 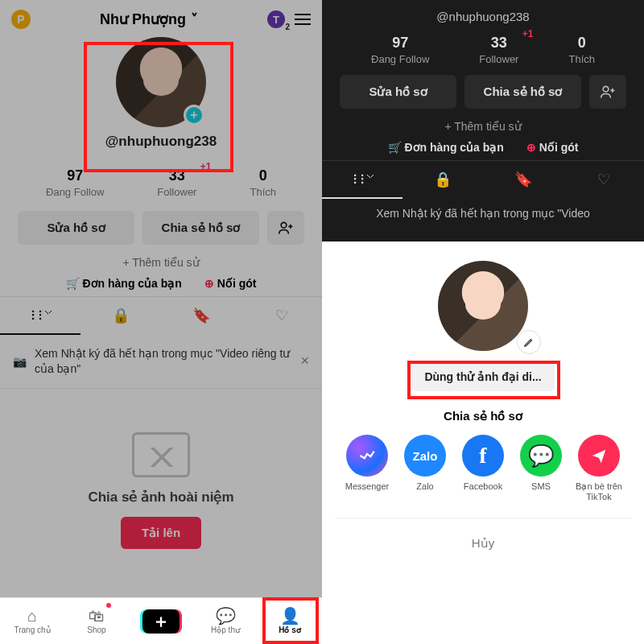 I want to click on plus-icon: ＋, so click(x=161, y=621).